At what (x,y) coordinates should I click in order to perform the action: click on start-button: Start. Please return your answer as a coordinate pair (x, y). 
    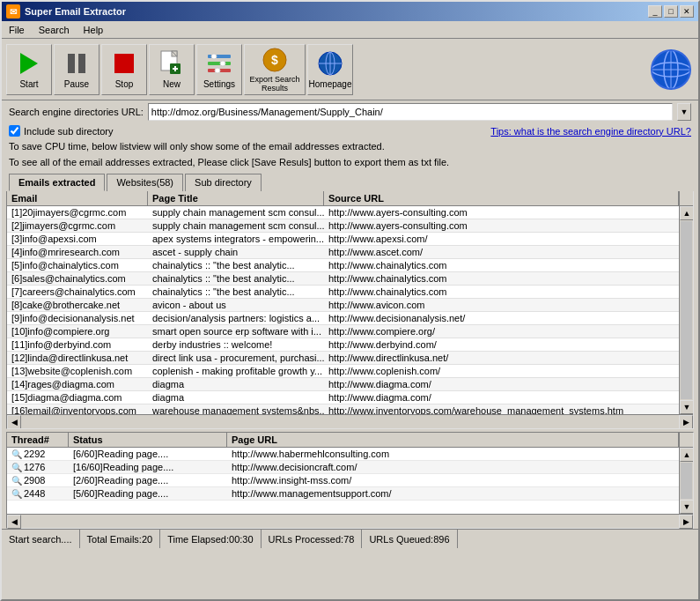
    Looking at the image, I should click on (29, 70).